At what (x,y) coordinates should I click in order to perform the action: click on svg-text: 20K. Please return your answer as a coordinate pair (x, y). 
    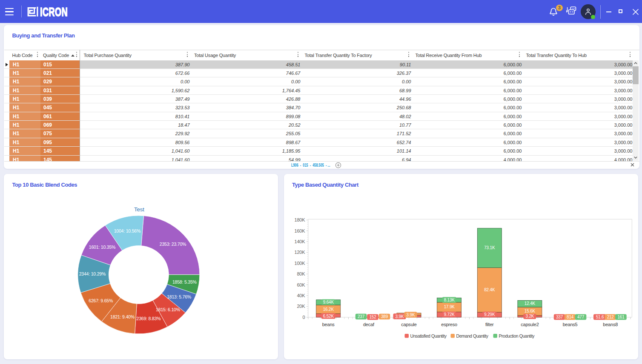
    Looking at the image, I should click on (301, 306).